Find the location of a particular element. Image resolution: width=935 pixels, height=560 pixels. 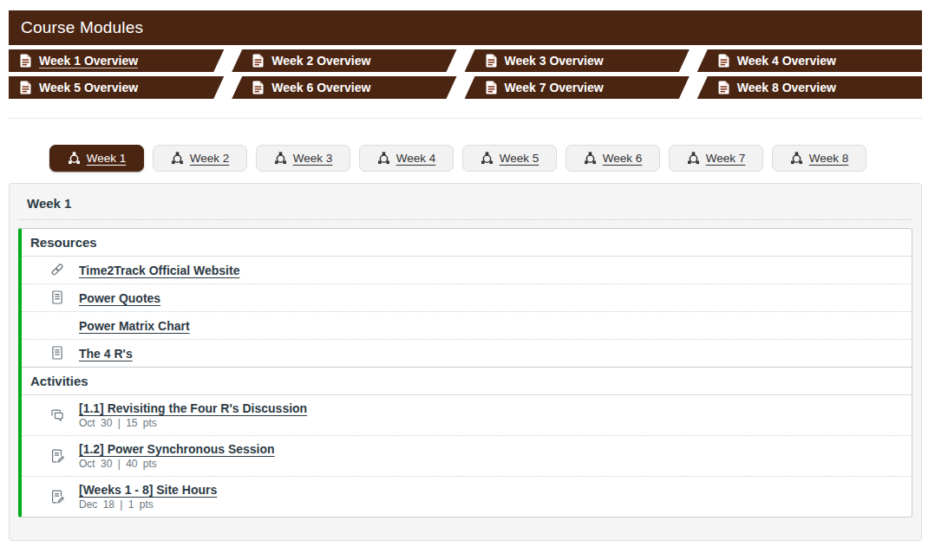

overview-tab-label: Week 4 Overview is located at coordinates (787, 61).